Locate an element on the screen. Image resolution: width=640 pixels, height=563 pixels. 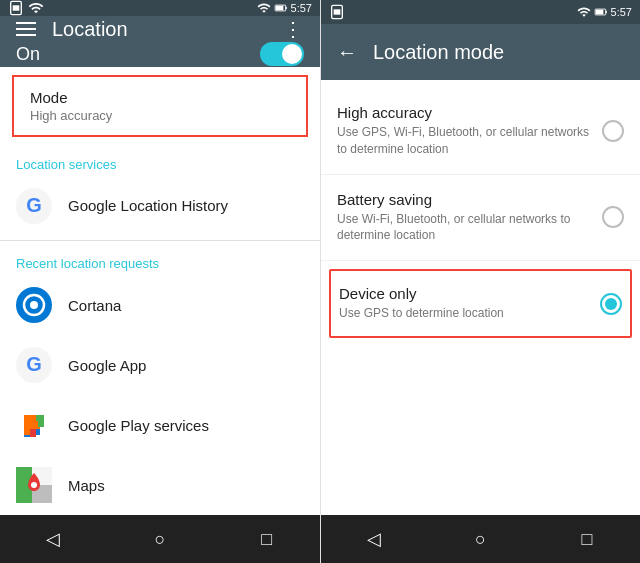
google-location-label: Google Location History is located at coordinates (148, 206).